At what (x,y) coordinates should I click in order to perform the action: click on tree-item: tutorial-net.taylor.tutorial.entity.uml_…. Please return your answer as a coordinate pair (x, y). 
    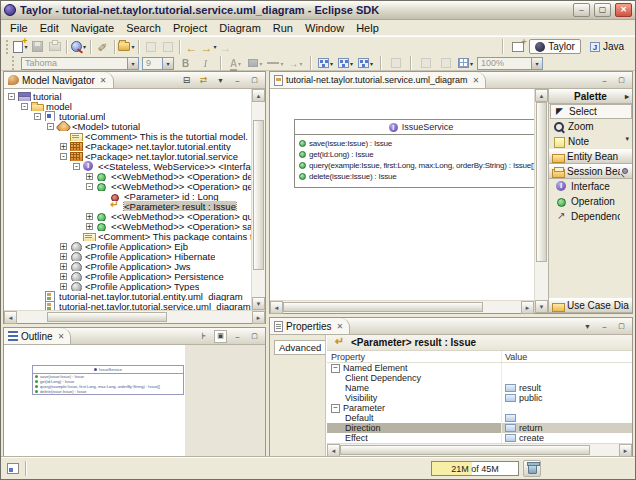
    Looking at the image, I should click on (128, 296).